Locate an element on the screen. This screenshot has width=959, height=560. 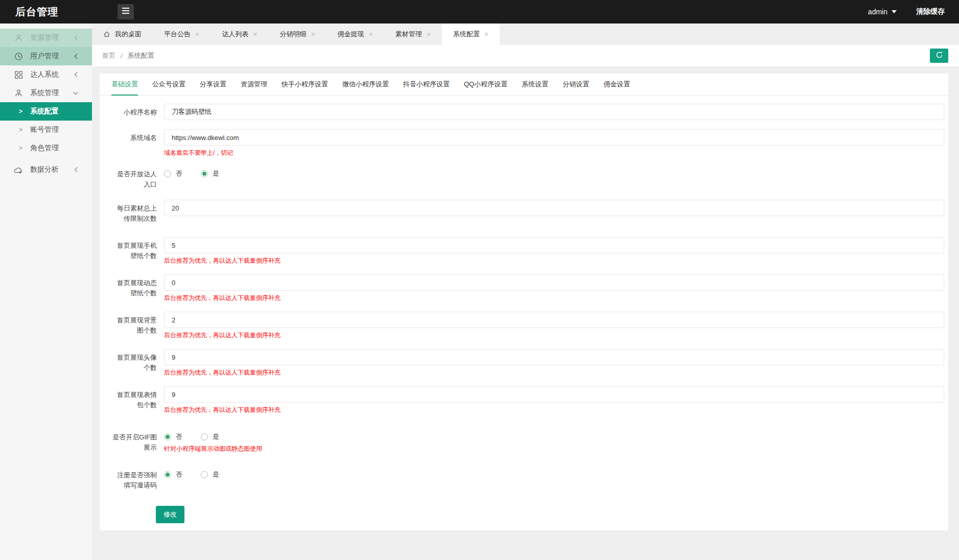
user-icon is located at coordinates (18, 38).